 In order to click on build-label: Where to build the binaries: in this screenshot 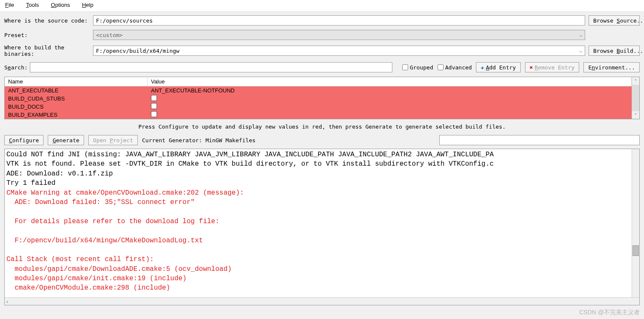, I will do `click(47, 51)`.